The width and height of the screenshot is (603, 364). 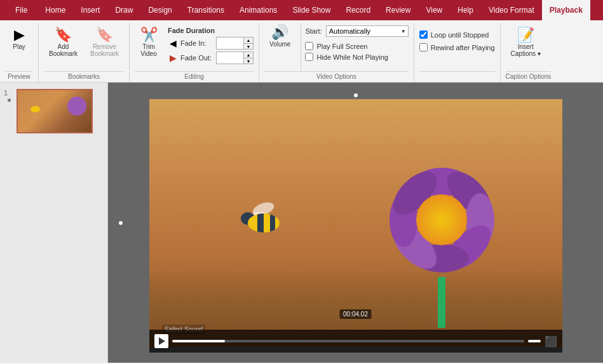 What do you see at coordinates (367, 31) in the screenshot?
I see `start-select-wrapper: Automatically On Click` at bounding box center [367, 31].